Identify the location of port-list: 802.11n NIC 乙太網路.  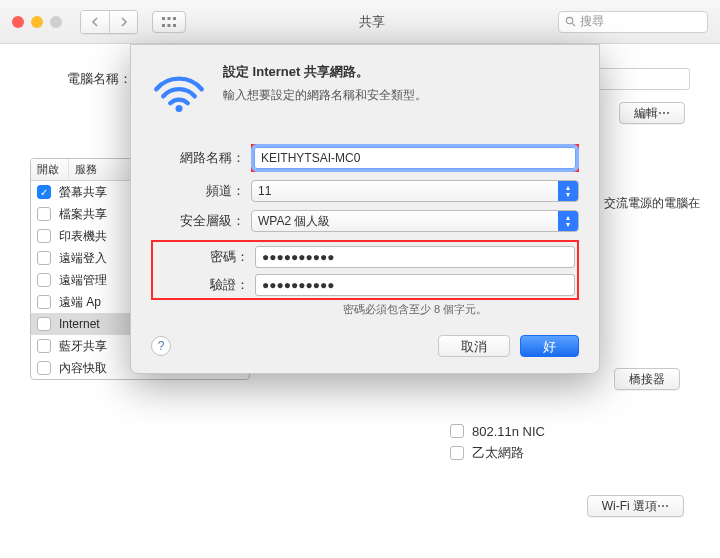
(570, 442).